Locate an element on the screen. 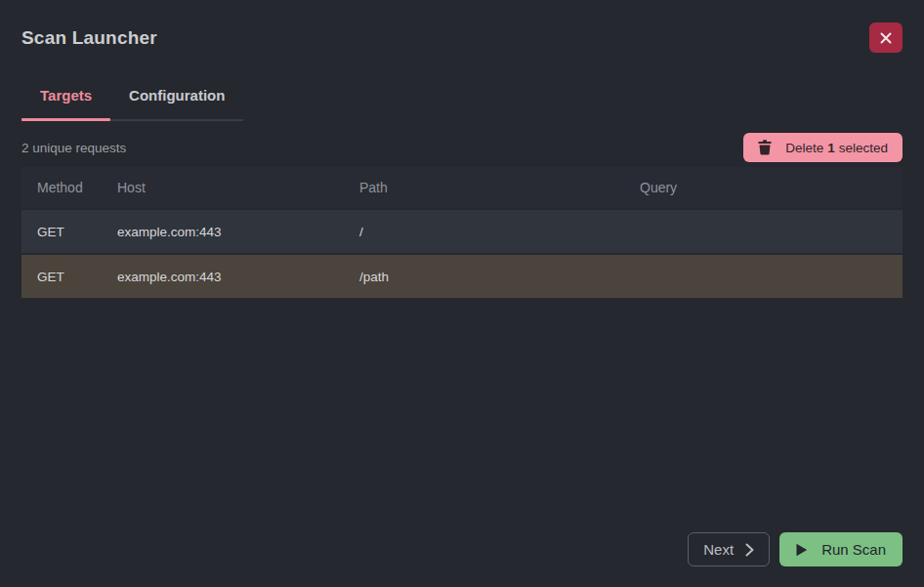  tab-bar: Targets Configuration is located at coordinates (133, 105).